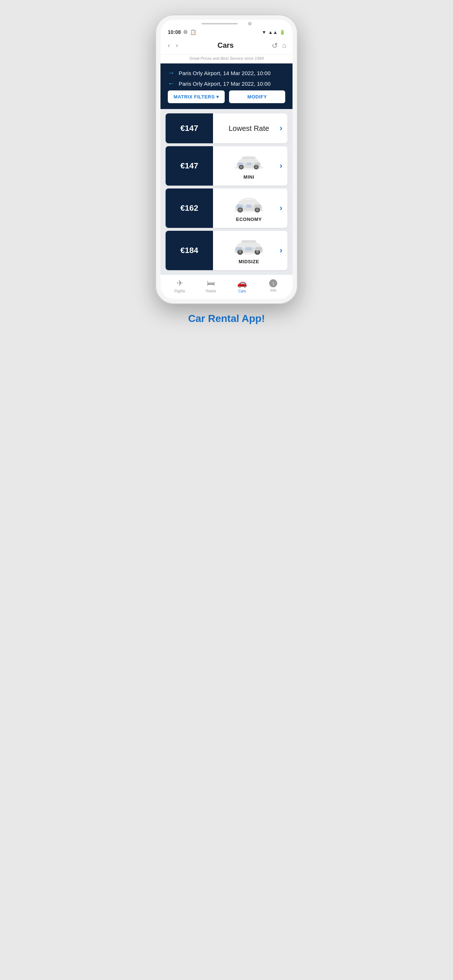  What do you see at coordinates (226, 192) in the screenshot?
I see `car-list: €147 Lowest Rate › €147` at bounding box center [226, 192].